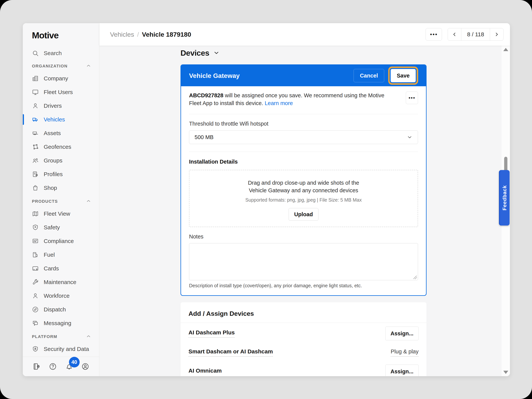  Describe the element at coordinates (304, 313) in the screenshot. I see `add-assign-devices-title: Add / Assign Devices` at that location.